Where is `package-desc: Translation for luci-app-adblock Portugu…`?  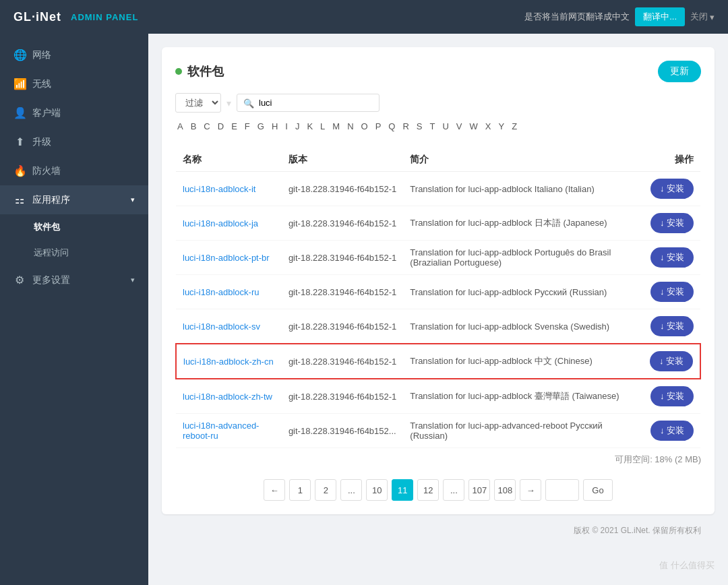 package-desc: Translation for luci-app-adblock Portugu… is located at coordinates (523, 257).